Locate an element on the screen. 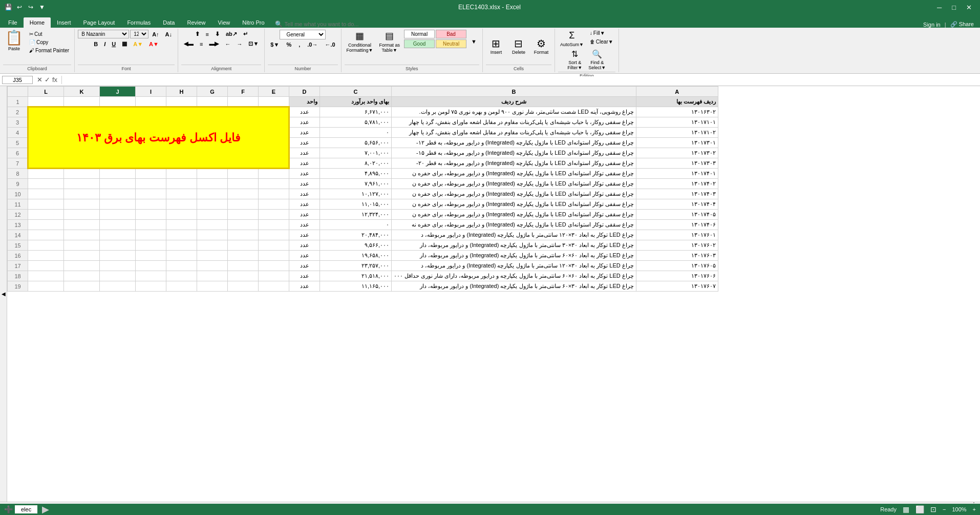 The image size is (980, 515). zoom-in-button: + is located at coordinates (974, 509).